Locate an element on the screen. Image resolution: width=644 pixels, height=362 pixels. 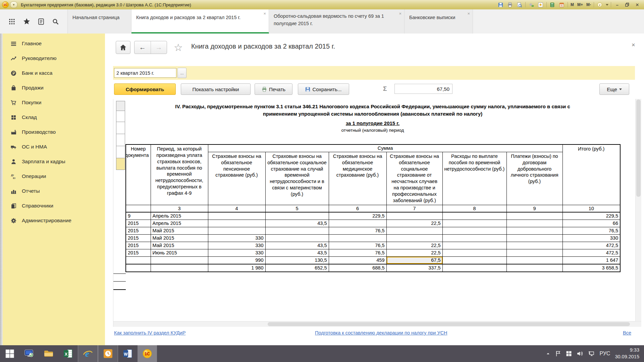
clock: 9:33 30.09.2015 is located at coordinates (627, 353).